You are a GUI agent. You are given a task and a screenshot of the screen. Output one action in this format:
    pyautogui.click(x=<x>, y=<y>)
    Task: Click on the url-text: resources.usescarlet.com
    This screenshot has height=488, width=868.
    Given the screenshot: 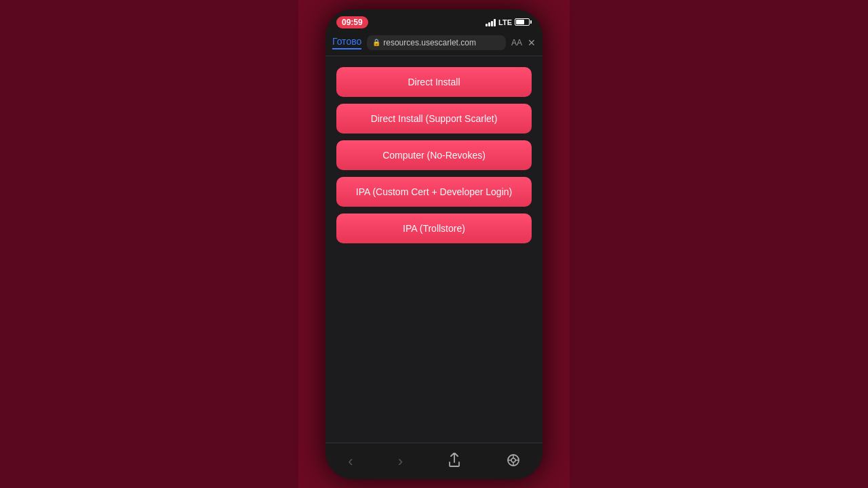 What is the action you would take?
    pyautogui.click(x=430, y=43)
    